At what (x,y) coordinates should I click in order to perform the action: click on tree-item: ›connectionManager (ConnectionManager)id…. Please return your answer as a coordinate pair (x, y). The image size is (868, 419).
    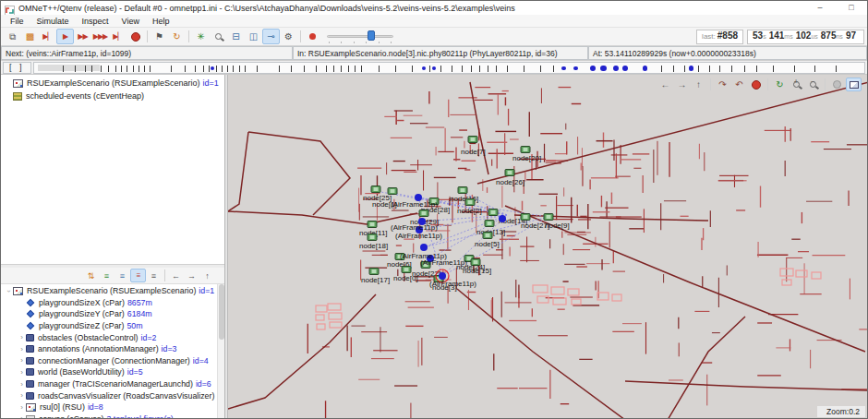
    Looking at the image, I should click on (113, 362).